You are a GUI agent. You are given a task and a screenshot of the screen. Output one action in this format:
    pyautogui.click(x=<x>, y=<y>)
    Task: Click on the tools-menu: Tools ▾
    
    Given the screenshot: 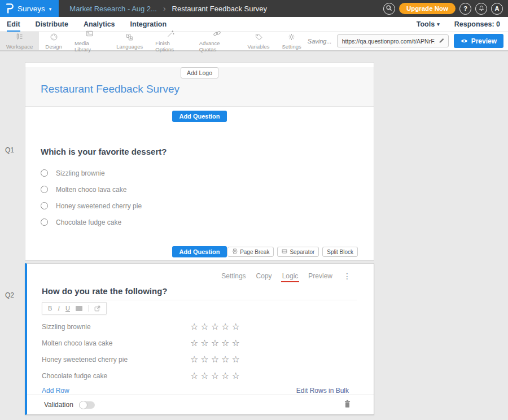 What is the action you would take?
    pyautogui.click(x=428, y=24)
    